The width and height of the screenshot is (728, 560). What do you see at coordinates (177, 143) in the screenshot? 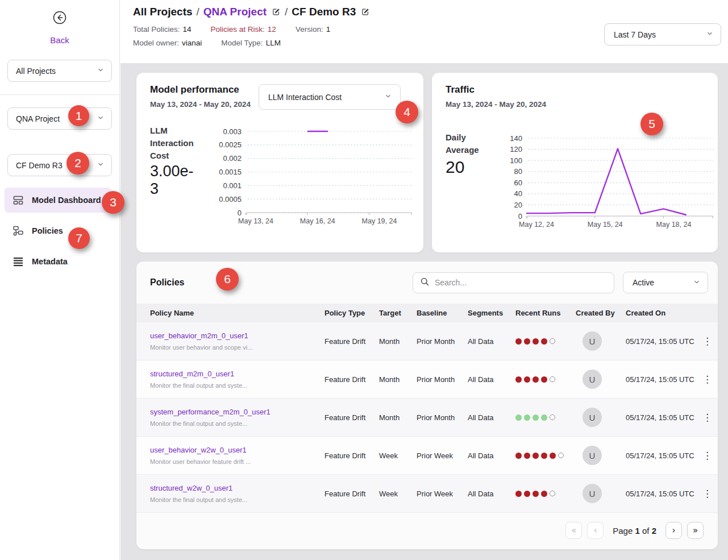
I see `metric-name-label: LLM Interaction Cost` at bounding box center [177, 143].